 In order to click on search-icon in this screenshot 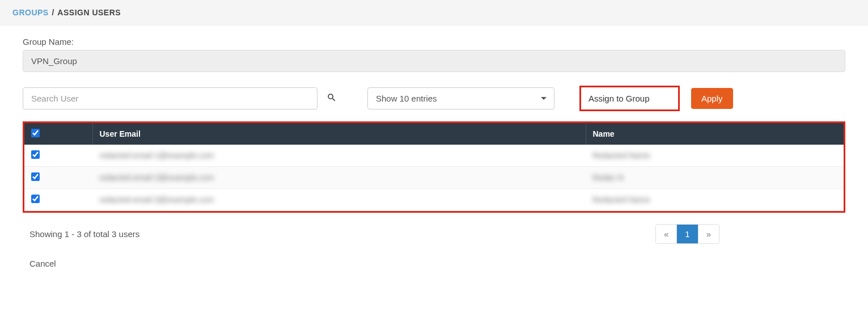, I will do `click(332, 98)`.